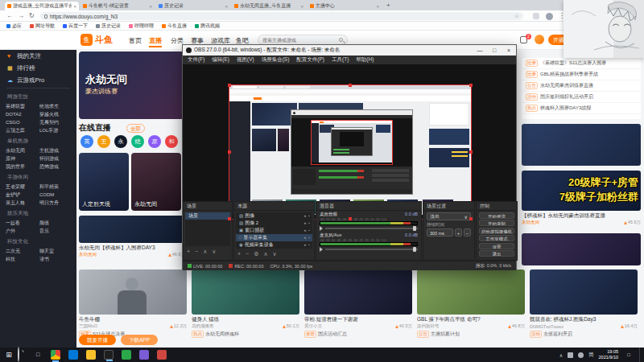 The image size is (644, 362). Describe the element at coordinates (23, 167) in the screenshot. I see `sidebar-game-link: 我的世界` at that location.